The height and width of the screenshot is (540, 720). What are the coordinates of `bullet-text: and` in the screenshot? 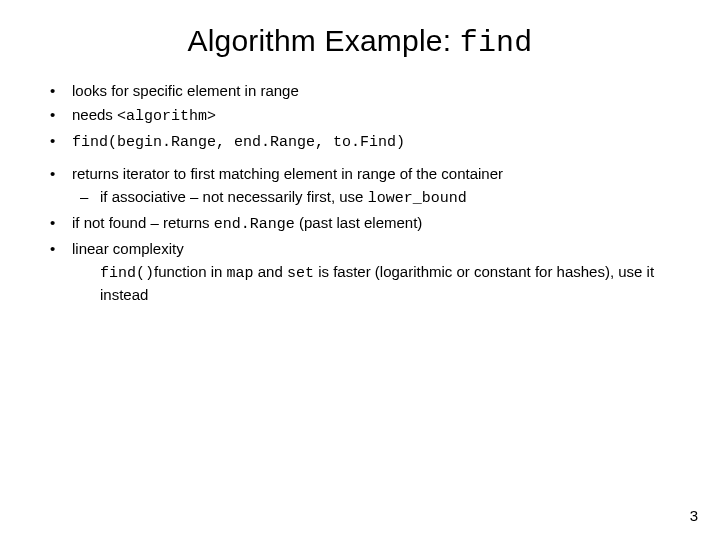 It's located at (270, 272).